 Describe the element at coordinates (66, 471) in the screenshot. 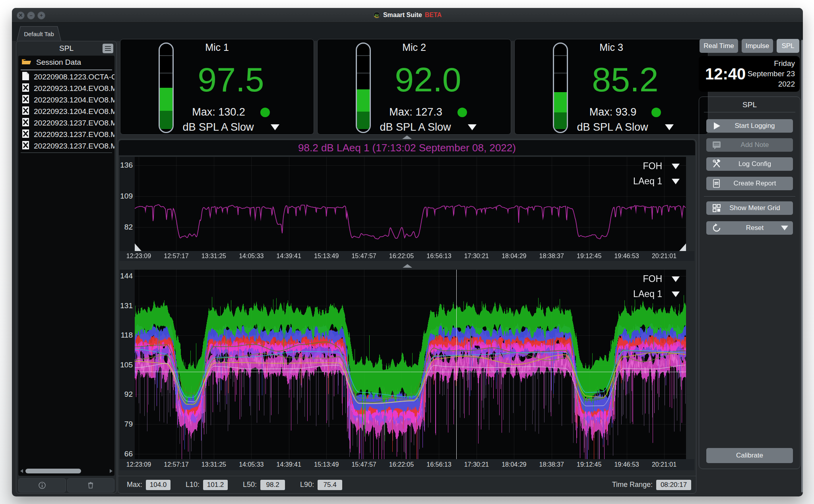

I see `horizontal-scrollbar` at that location.